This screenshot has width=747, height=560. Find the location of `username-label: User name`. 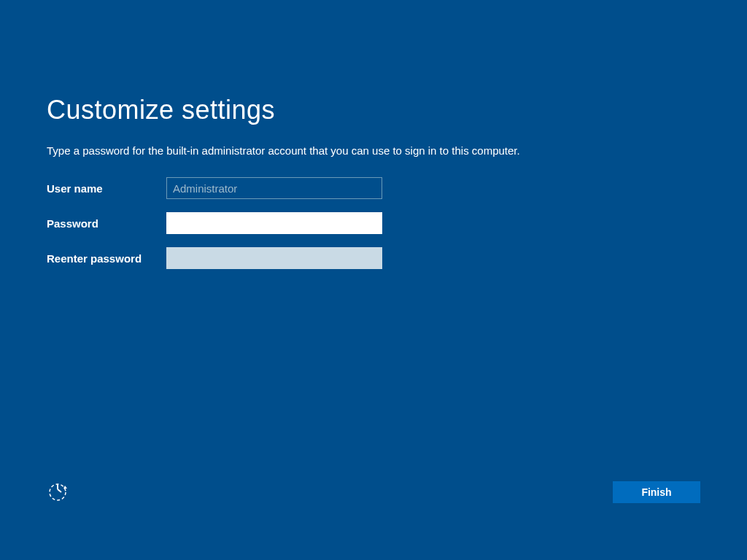

username-label: User name is located at coordinates (107, 188).